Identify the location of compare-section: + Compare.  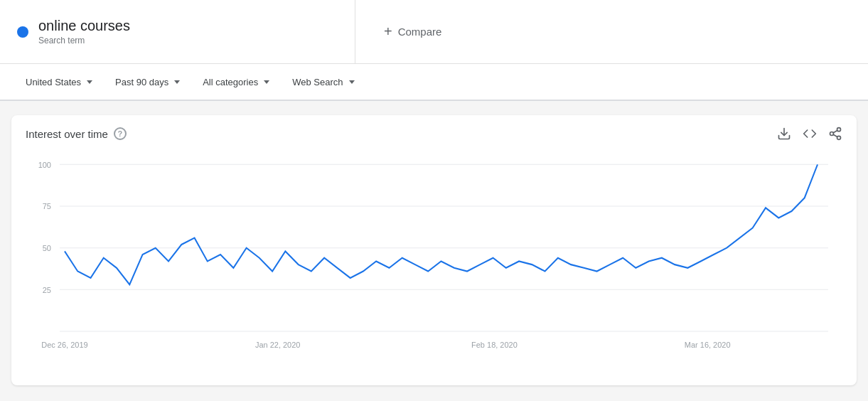
(611, 31).